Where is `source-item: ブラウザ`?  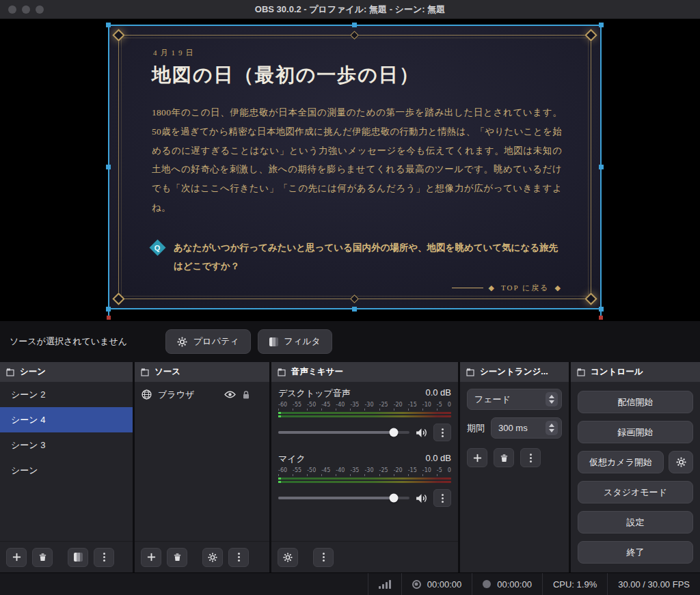 source-item: ブラウザ is located at coordinates (202, 395).